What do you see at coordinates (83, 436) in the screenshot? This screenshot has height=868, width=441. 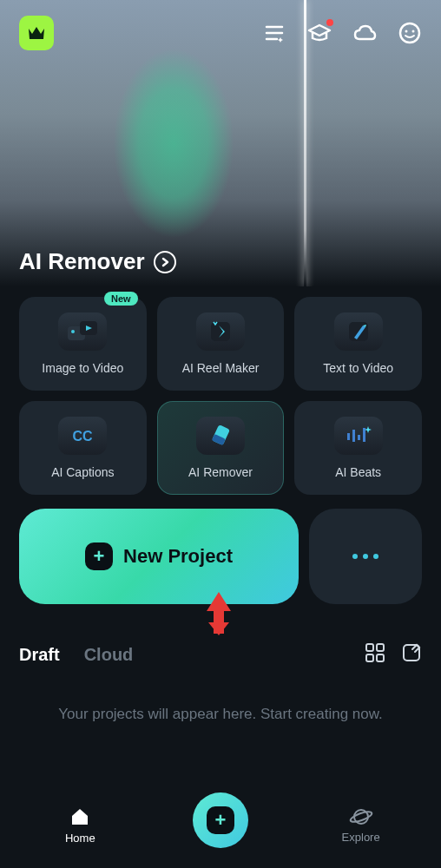 I see `svg-text: CC` at bounding box center [83, 436].